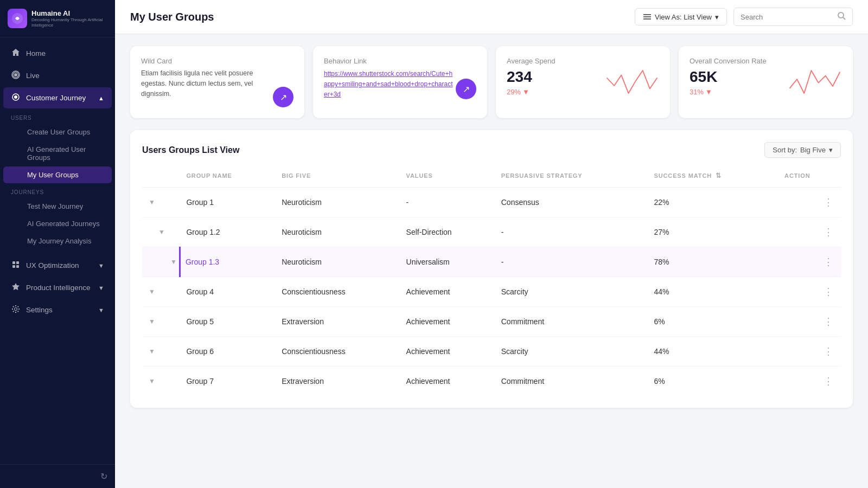 The width and height of the screenshot is (868, 488). What do you see at coordinates (227, 382) in the screenshot?
I see `row-group-name: Group 7` at bounding box center [227, 382].